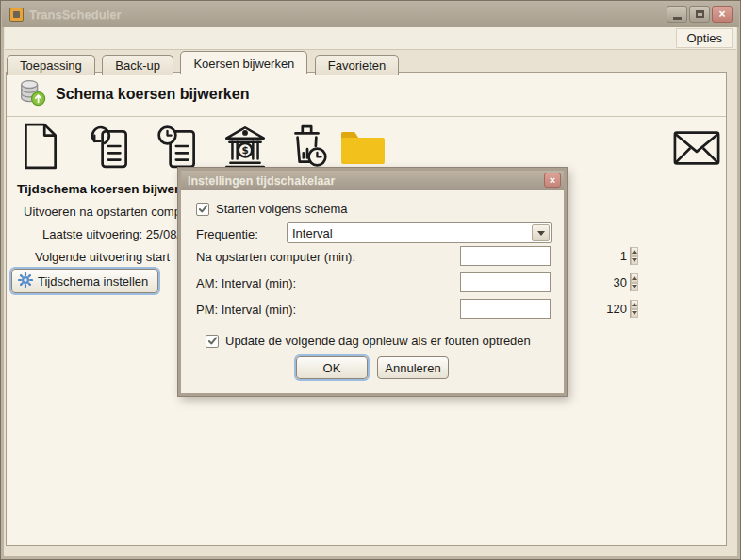 This screenshot has width=741, height=560. What do you see at coordinates (413, 368) in the screenshot?
I see `cancel-button: Annuleren` at bounding box center [413, 368].